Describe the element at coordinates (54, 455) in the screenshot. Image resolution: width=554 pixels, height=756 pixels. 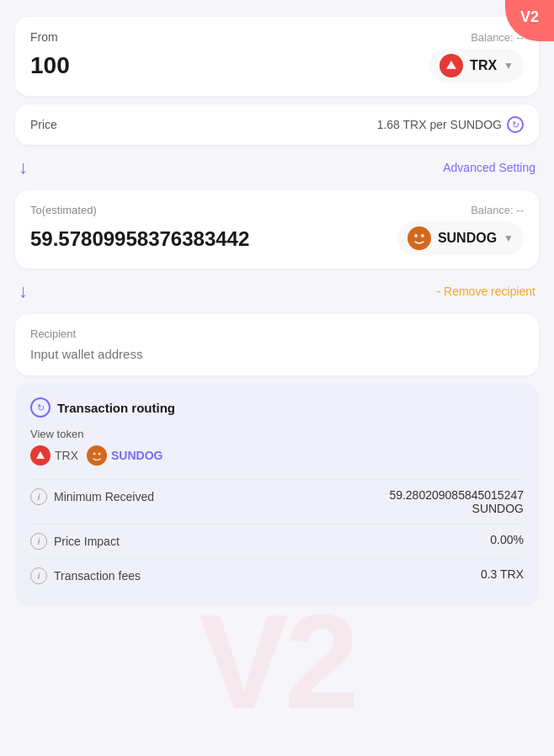
I see `routing-trx-item: TRX` at that location.